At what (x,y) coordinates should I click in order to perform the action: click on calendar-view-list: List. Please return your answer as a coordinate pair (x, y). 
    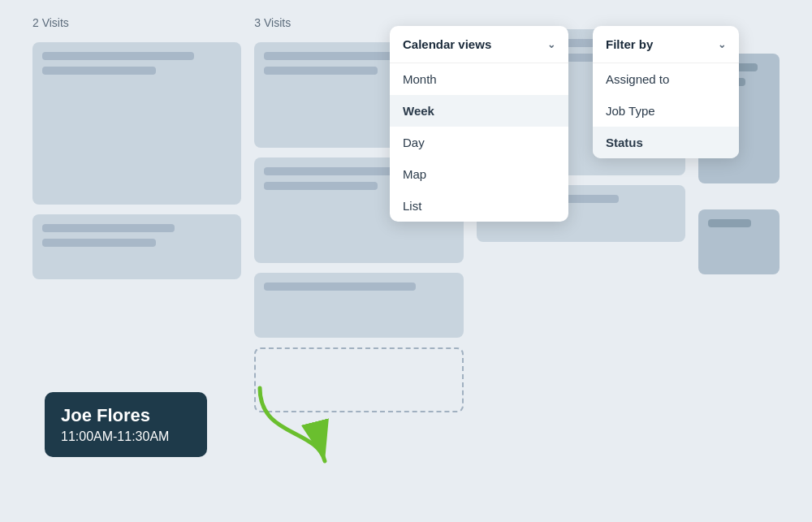
    Looking at the image, I should click on (479, 206).